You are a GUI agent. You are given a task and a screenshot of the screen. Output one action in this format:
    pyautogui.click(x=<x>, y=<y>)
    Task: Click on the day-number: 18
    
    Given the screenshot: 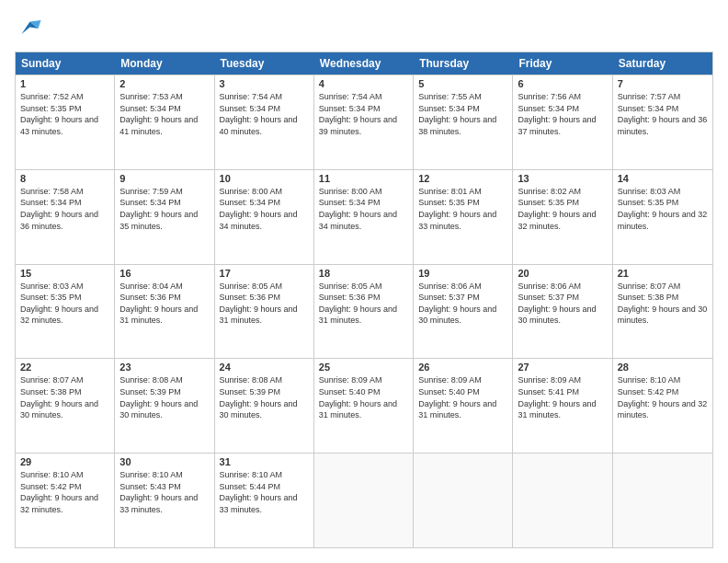 What is the action you would take?
    pyautogui.click(x=364, y=273)
    